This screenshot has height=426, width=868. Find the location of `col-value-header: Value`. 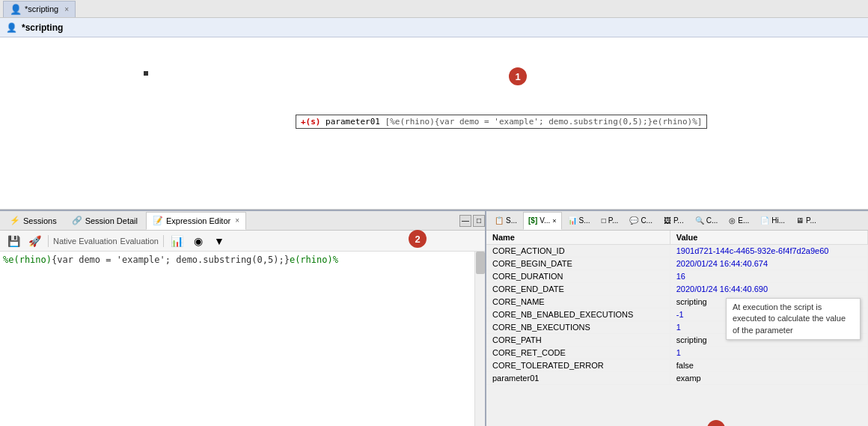

col-value-header: Value is located at coordinates (768, 238).